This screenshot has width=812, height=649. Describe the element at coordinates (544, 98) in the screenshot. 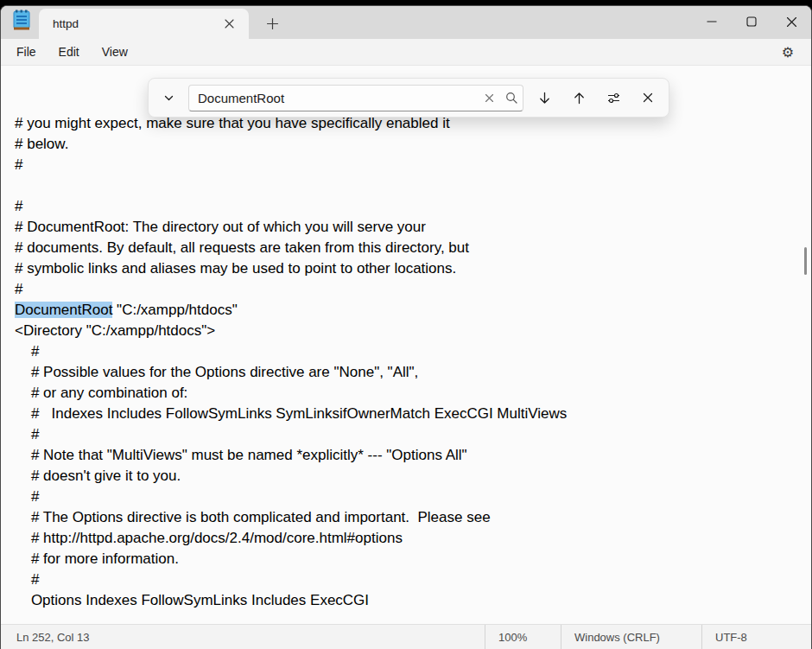

I see `find-next-down-icon` at that location.